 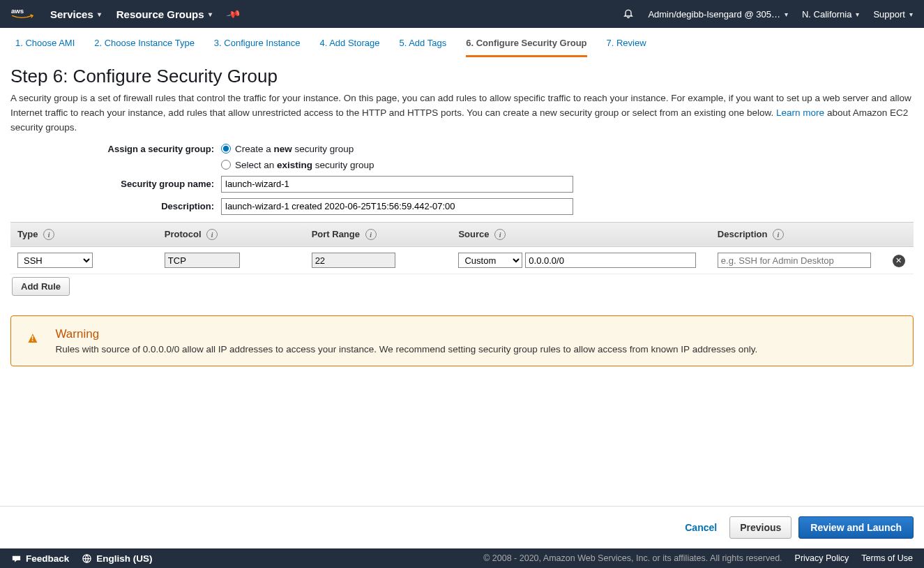 What do you see at coordinates (474, 234) in the screenshot?
I see `col-source: Source` at bounding box center [474, 234].